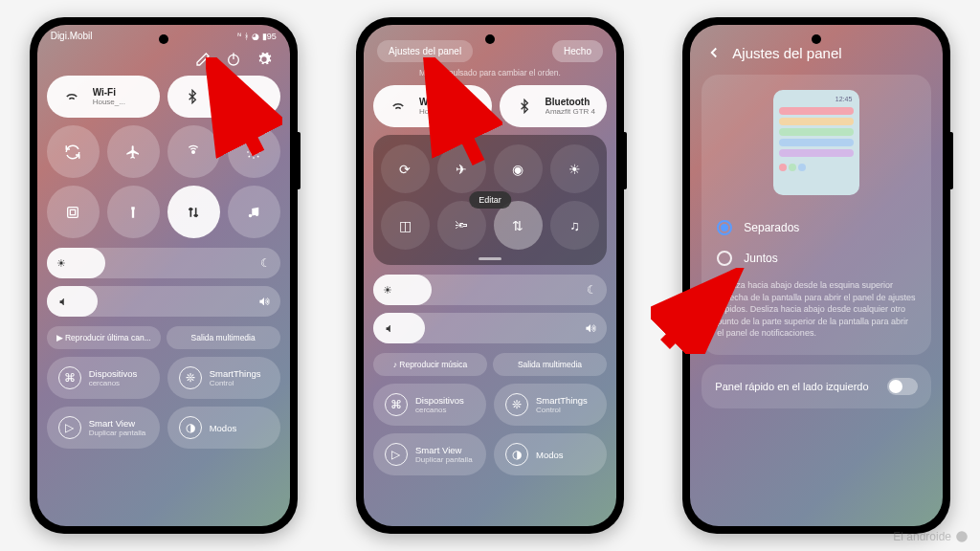 This screenshot has width=980, height=551. I want to click on bluetooth-tile: BluetoothAmazfit GTR 4, so click(553, 106).